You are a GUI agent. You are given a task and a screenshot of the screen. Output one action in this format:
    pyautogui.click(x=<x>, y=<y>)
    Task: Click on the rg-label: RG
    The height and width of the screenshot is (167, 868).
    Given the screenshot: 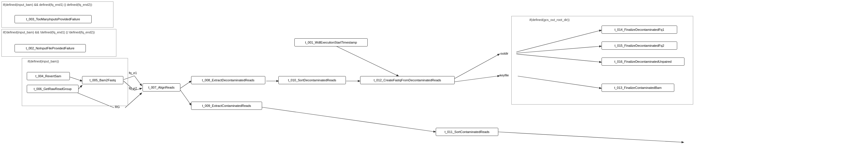 What is the action you would take?
    pyautogui.click(x=117, y=107)
    